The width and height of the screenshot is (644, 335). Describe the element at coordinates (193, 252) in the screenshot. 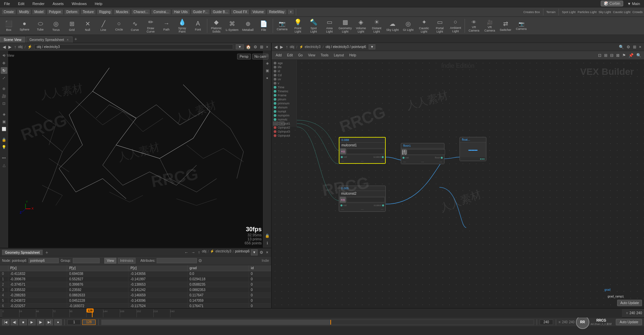

I see `spr-forward-btn: →` at that location.